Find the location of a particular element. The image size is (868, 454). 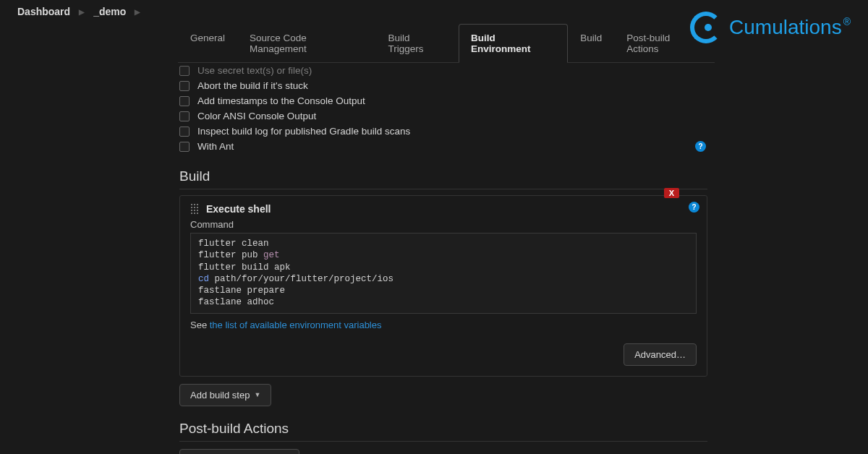

section-post-build-title: Post-build Actions is located at coordinates (443, 431).